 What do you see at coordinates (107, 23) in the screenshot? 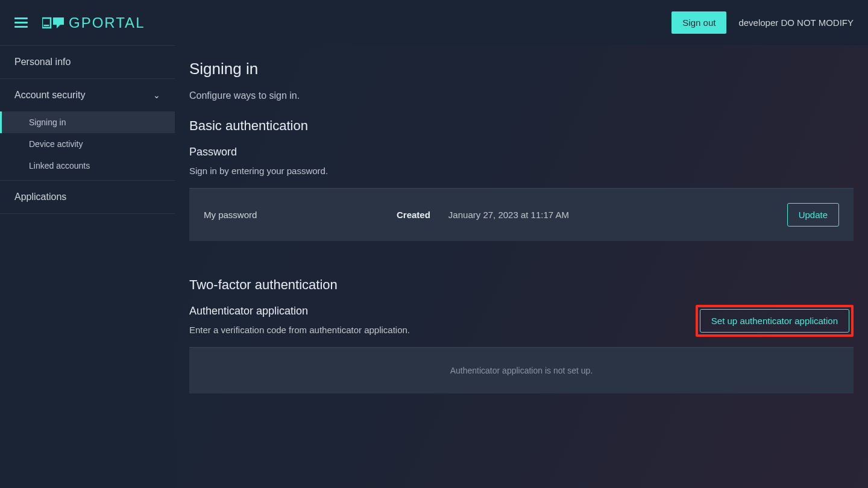
I see `logo-text: GPORTAL` at bounding box center [107, 23].